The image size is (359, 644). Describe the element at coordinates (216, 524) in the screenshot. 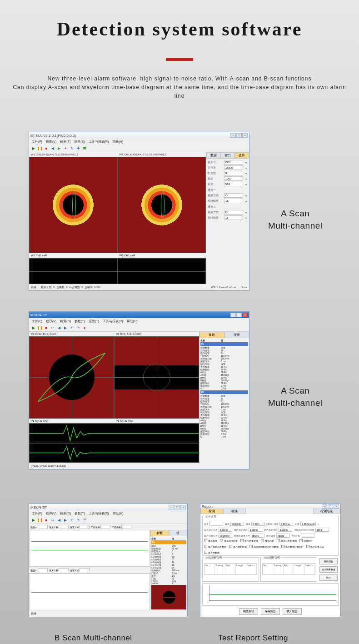

I see `report-input` at that location.